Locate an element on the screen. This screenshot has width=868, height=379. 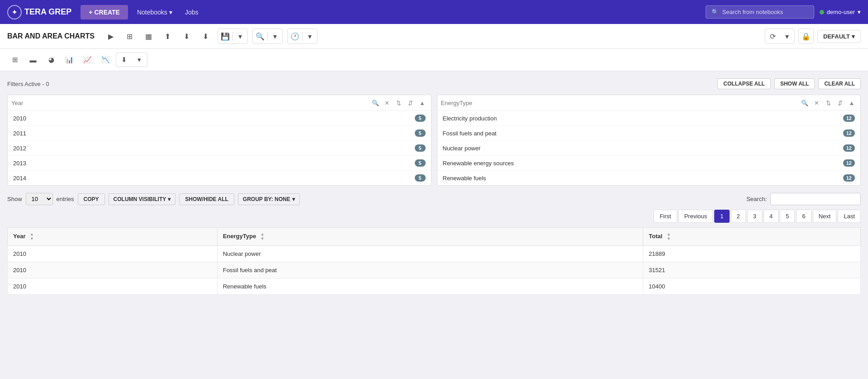
show-hide-all-button: SHOW/HIDE ALL is located at coordinates (207, 199).